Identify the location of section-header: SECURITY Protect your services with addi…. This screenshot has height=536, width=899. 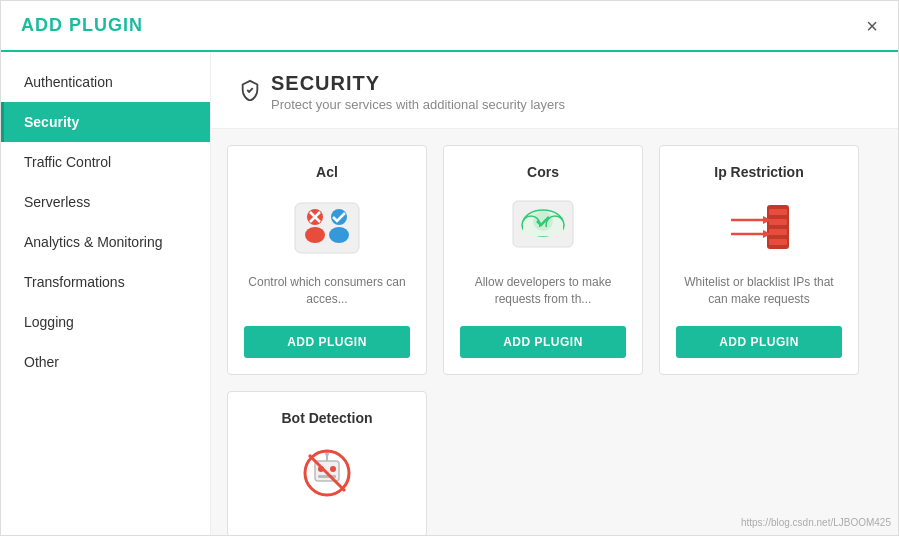
(554, 90).